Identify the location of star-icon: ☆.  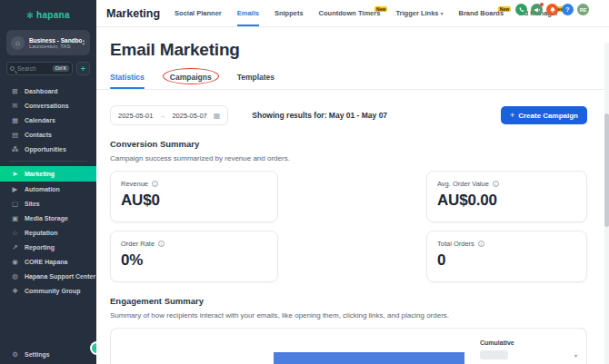
(15, 232).